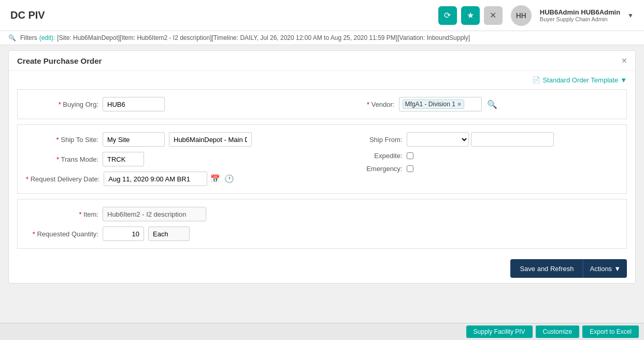 The image size is (644, 340). I want to click on expedite-checkbox, so click(410, 155).